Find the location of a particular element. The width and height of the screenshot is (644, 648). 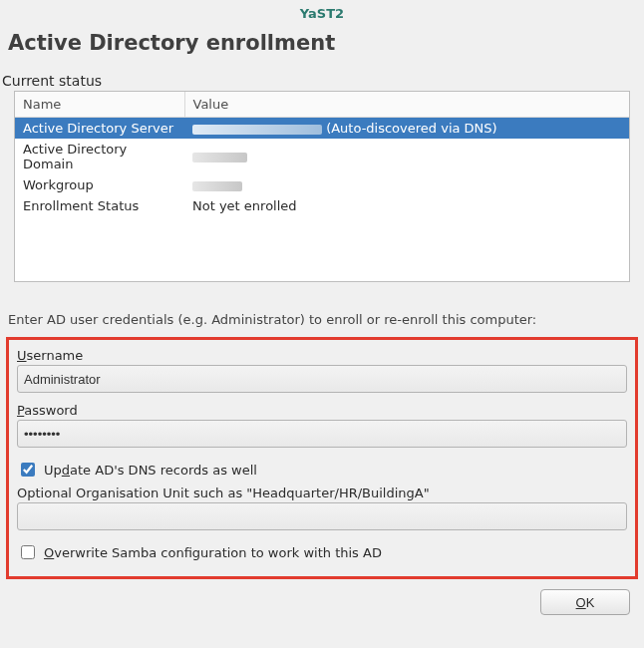

password-input is located at coordinates (322, 434).